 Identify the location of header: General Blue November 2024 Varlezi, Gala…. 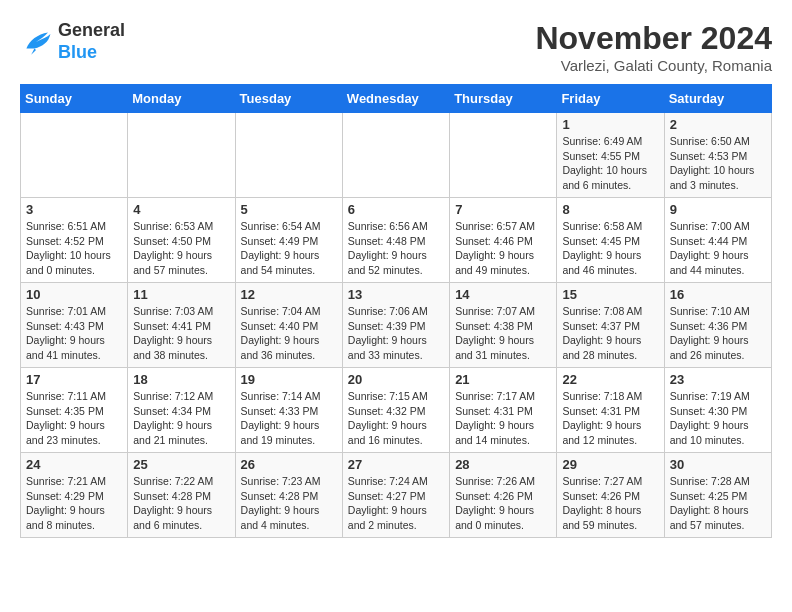
(396, 47).